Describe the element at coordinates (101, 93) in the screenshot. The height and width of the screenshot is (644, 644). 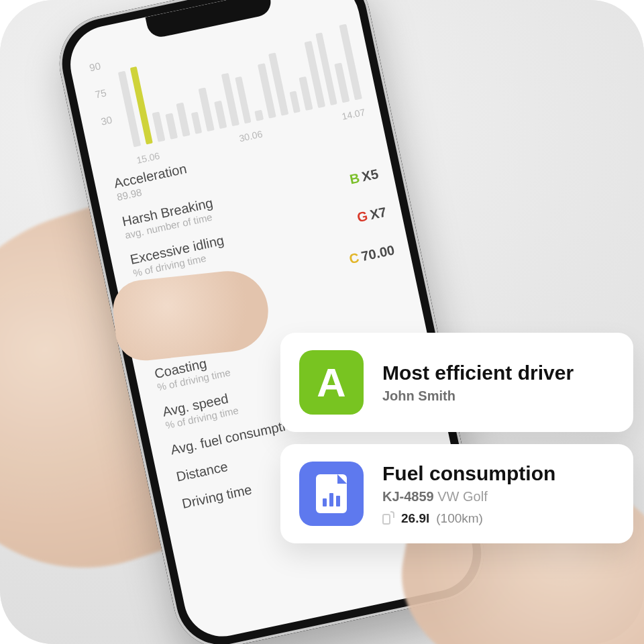
I see `y-tick: 75` at that location.